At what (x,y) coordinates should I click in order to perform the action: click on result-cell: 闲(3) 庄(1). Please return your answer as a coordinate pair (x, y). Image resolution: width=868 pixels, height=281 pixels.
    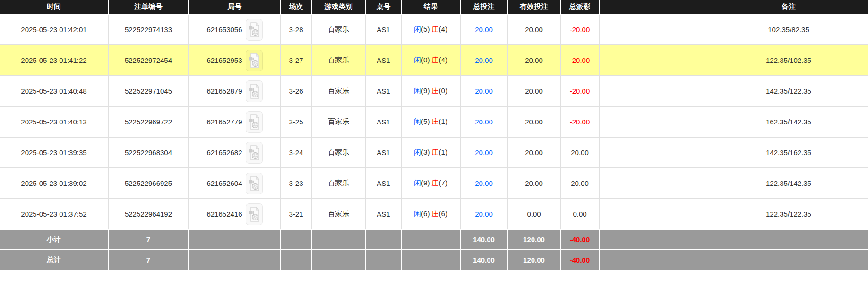
    Looking at the image, I should click on (431, 152).